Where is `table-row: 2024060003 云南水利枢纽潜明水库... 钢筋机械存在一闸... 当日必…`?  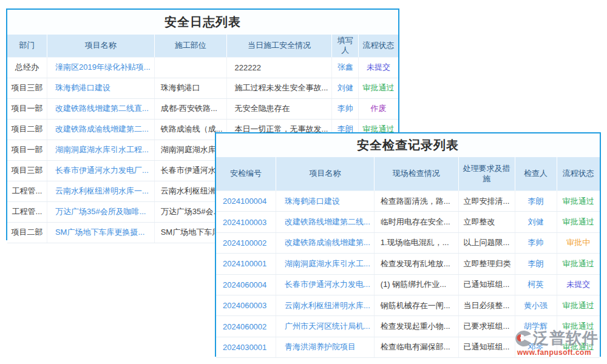 table-row: 2024060003 云南水利枢纽潜明水库... 钢筋机械存在一闸... 当日必… is located at coordinates (408, 305).